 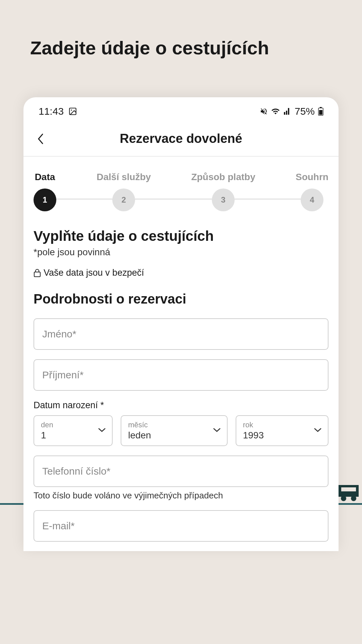 What do you see at coordinates (40, 139) in the screenshot?
I see `chevron-left-icon` at bounding box center [40, 139].